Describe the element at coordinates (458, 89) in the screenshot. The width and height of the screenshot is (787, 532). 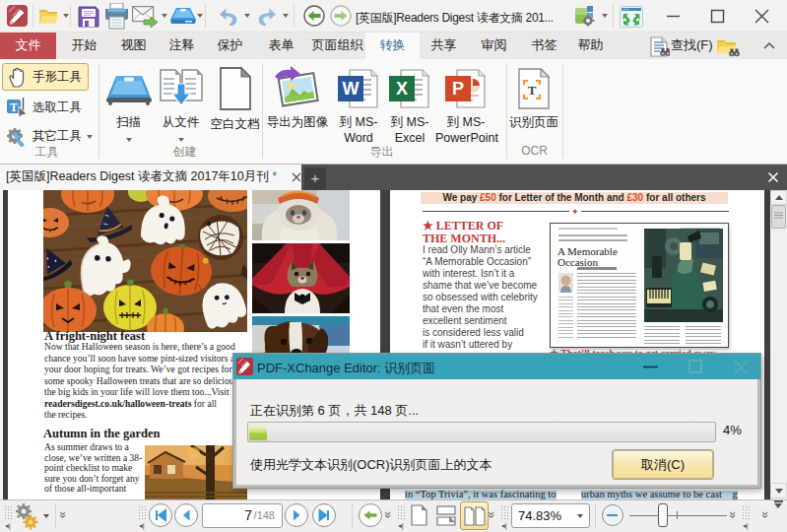
I see `svg-text: P` at that location.